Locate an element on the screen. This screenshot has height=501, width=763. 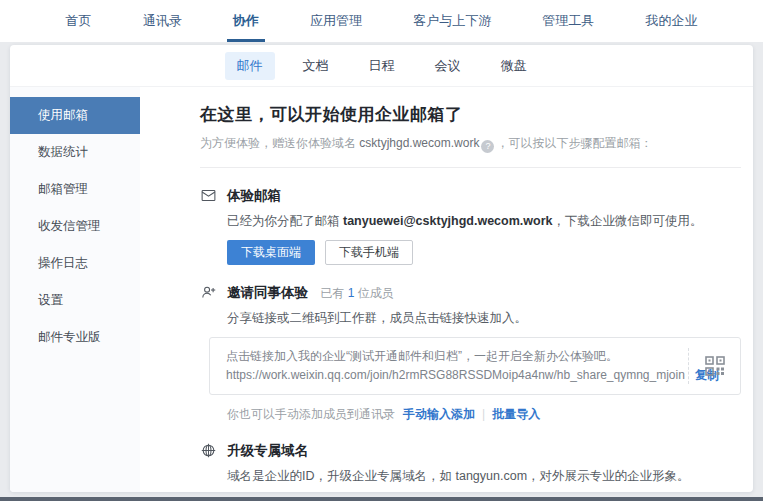
sidebar-item-mail-pro: 邮件专业版 is located at coordinates (75, 338).